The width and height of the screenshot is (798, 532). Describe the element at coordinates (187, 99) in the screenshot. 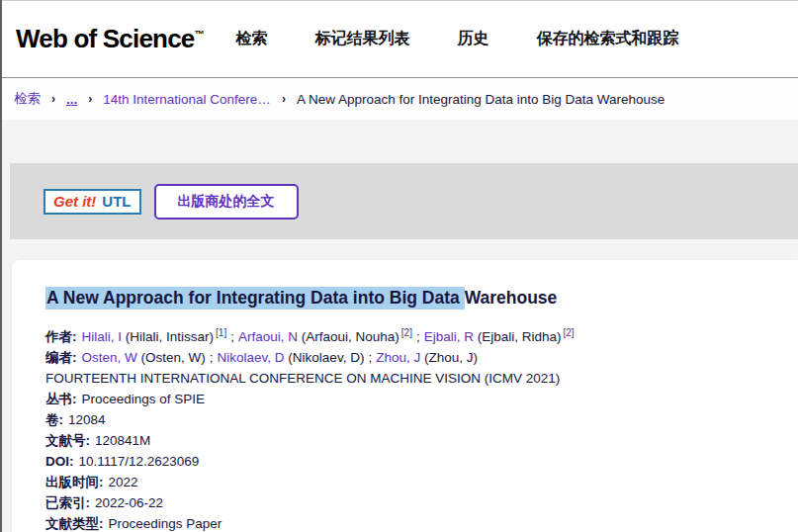

I see `breadcrumb-item-conference: 14th International Confere…` at that location.